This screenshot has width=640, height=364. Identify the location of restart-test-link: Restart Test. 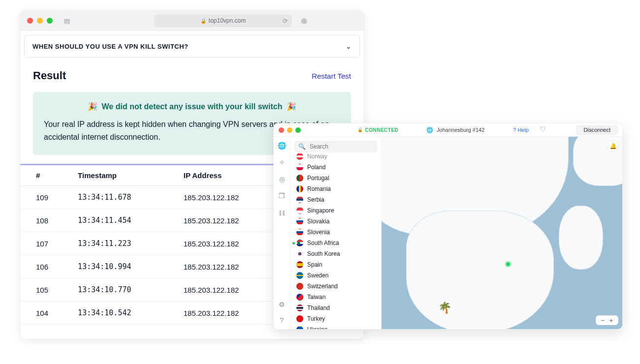
(331, 76).